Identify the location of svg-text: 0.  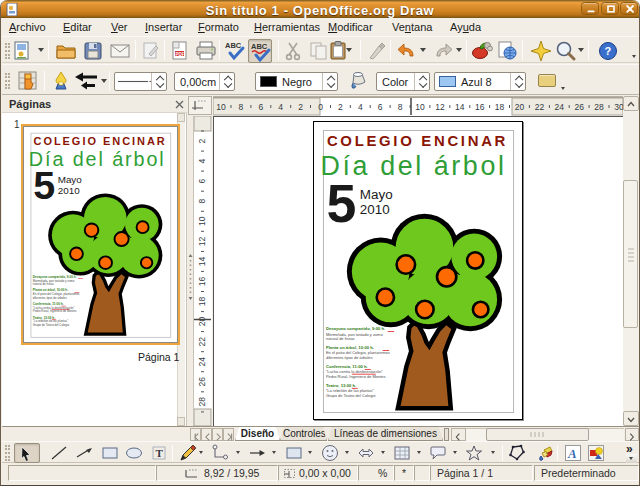
(320, 107).